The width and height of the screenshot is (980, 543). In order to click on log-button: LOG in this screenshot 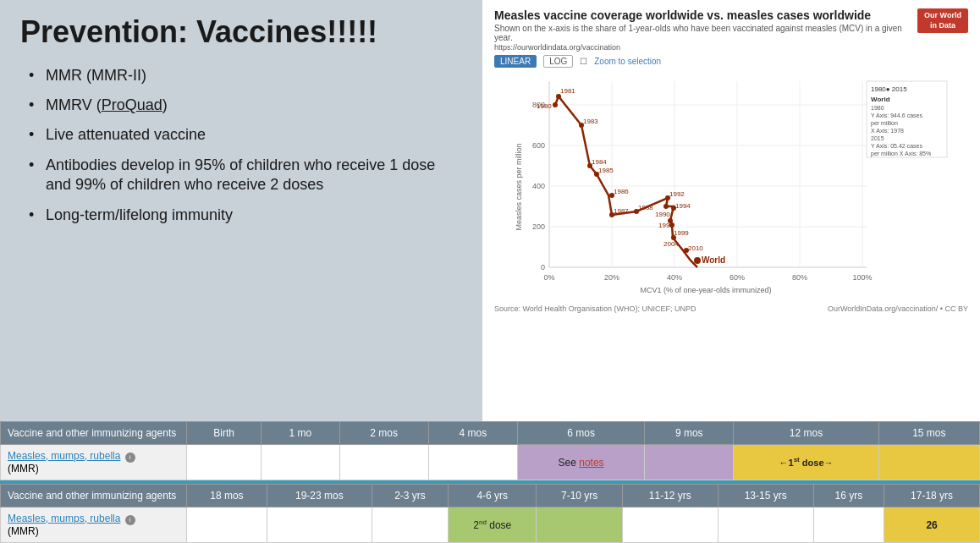, I will do `click(559, 61)`.